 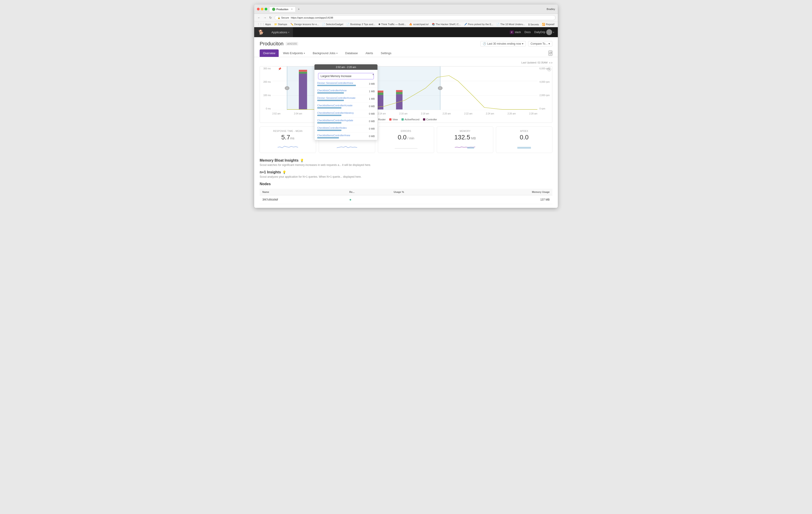 I want to click on bookmark-pens: 🖊️ Pens picked by the E..., so click(x=479, y=24).